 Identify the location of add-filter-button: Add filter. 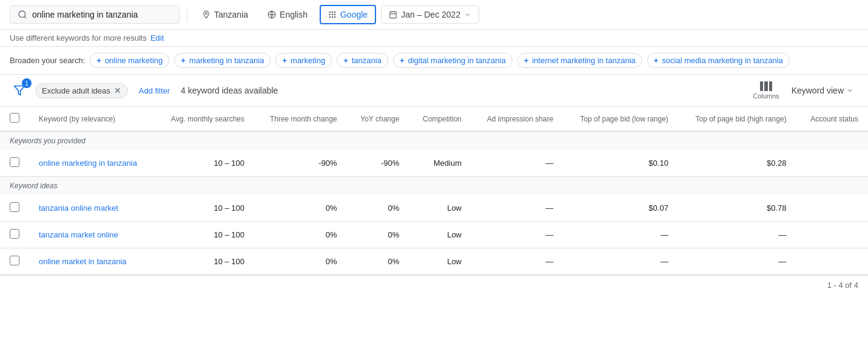
(154, 91).